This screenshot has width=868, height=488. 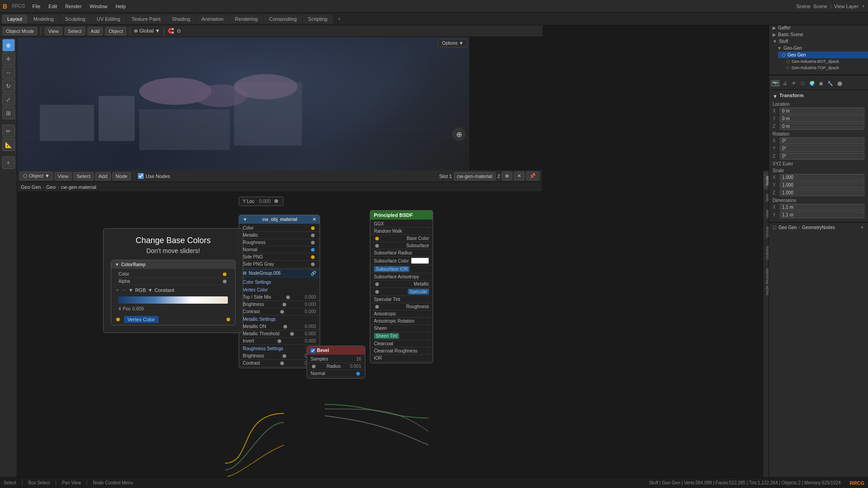 I want to click on tab-compositing: Compositing, so click(x=283, y=19).